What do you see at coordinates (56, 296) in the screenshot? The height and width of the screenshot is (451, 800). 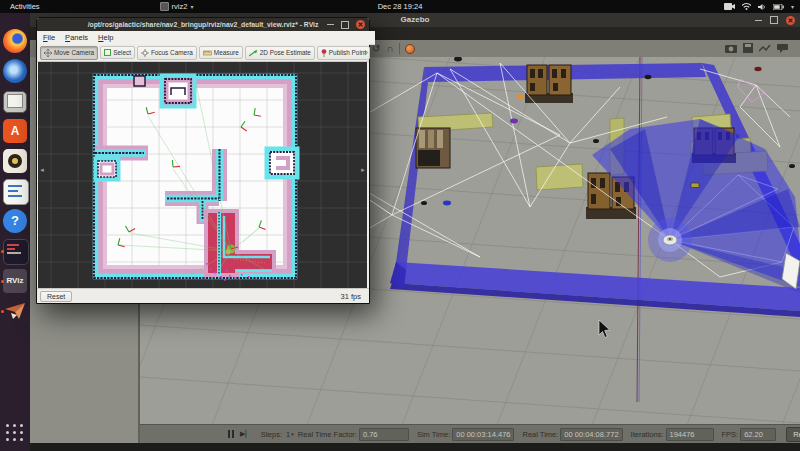 I see `reset-button: Reset` at bounding box center [56, 296].